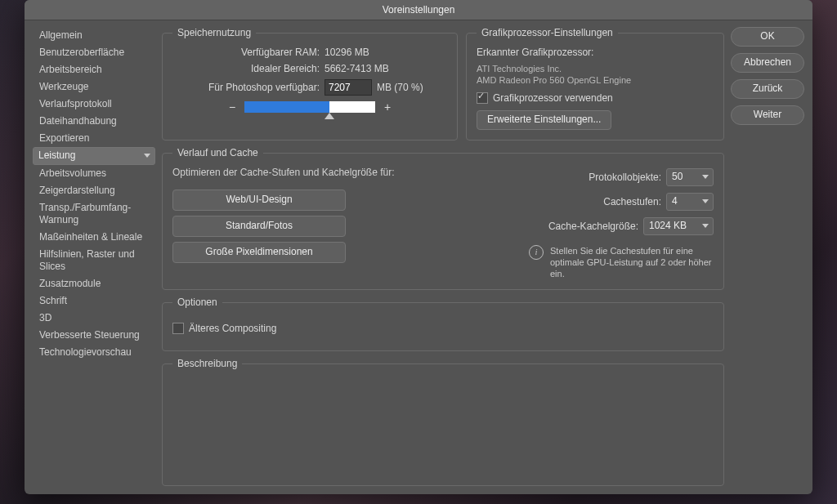  I want to click on memory-usage-group: Speichernutzung Verfügbarer RAM: 10296 M…, so click(310, 83).